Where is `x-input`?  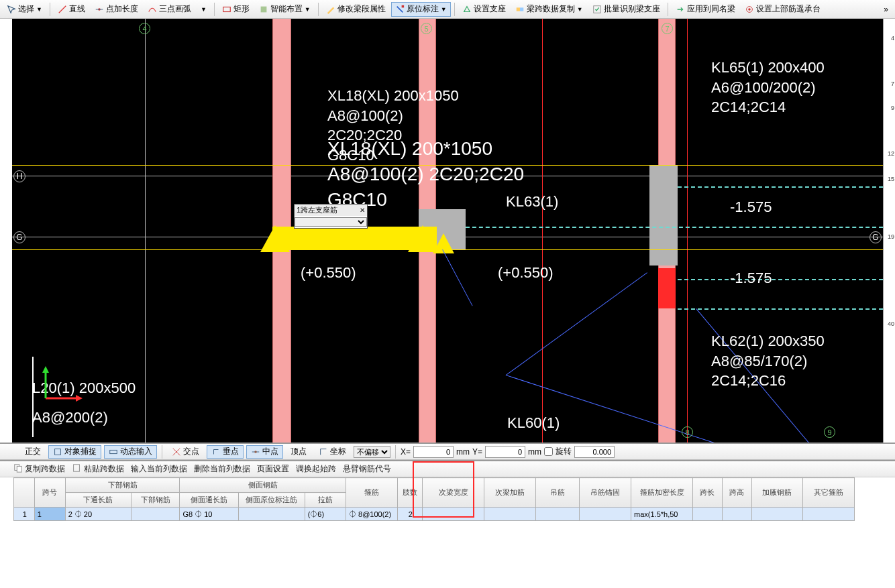 x-input is located at coordinates (433, 452).